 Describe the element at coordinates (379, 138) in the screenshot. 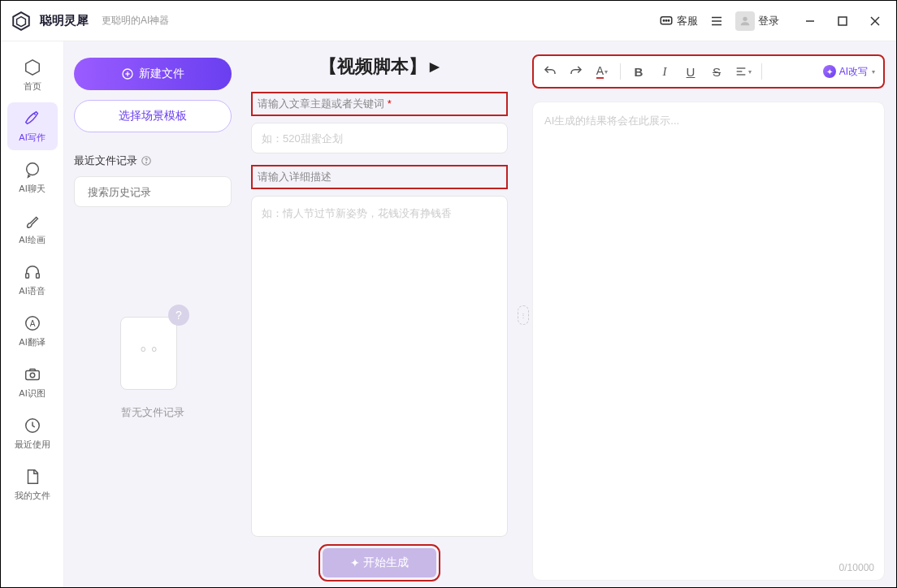

I see `topic-input` at that location.